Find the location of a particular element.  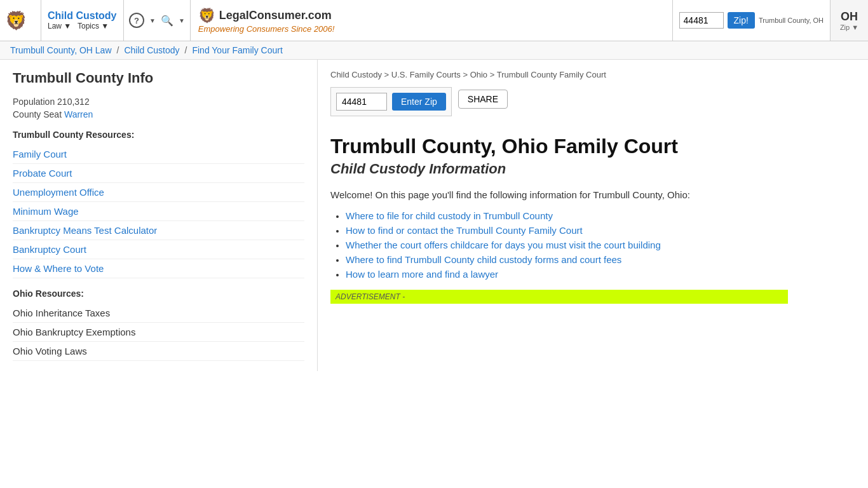

search-icon: 🔍 is located at coordinates (167, 20).